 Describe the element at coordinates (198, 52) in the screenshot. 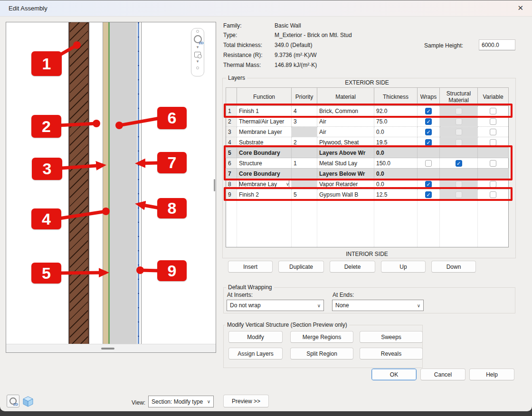

I see `preview-navbar: 2D ▾ ▾` at that location.